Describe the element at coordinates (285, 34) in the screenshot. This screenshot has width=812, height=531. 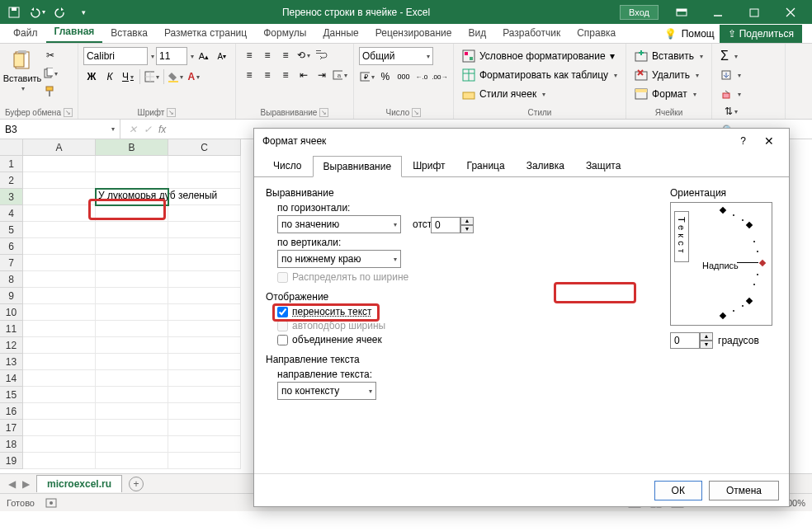
I see `tab-formulas: Формулы` at that location.